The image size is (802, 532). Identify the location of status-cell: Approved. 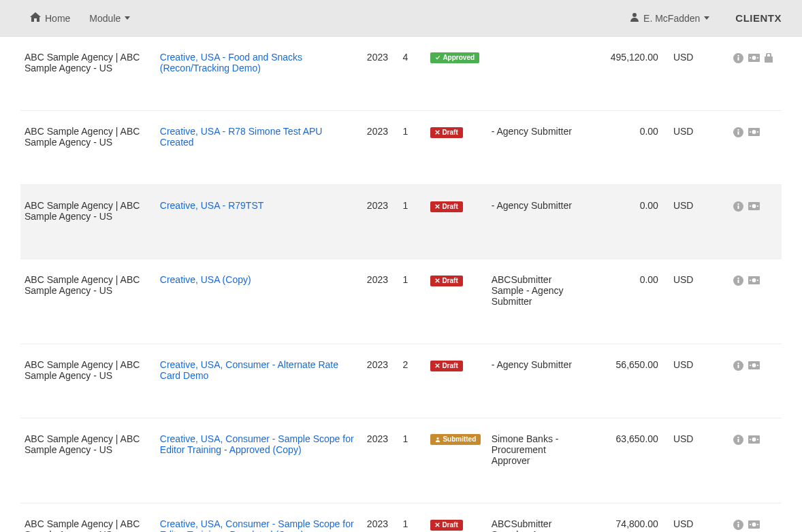
(456, 73).